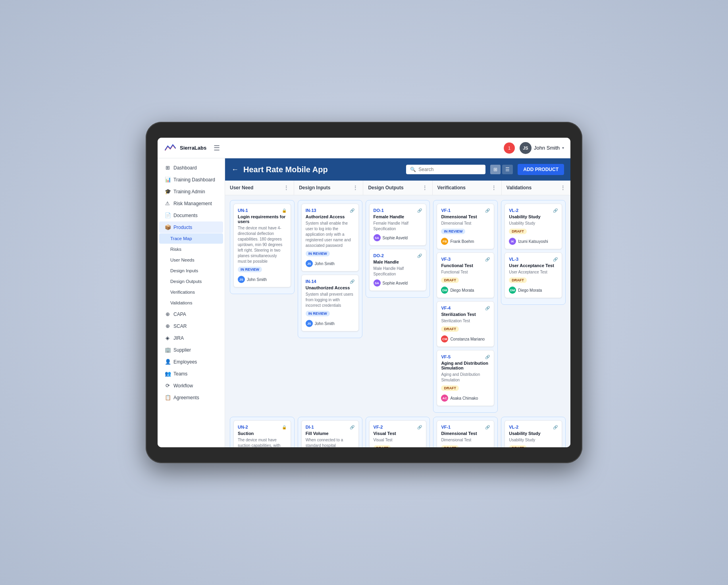 This screenshot has width=728, height=585. What do you see at coordinates (191, 326) in the screenshot?
I see `sidebar-item-scar: ⊕ SCAR` at bounding box center [191, 326].